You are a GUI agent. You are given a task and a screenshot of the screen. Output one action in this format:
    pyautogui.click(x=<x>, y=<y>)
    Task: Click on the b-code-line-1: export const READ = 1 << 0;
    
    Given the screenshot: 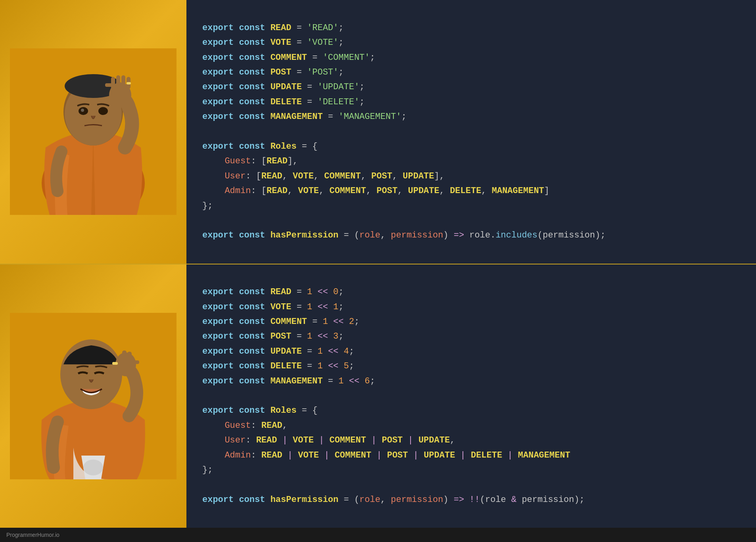 What is the action you would take?
    pyautogui.click(x=471, y=292)
    